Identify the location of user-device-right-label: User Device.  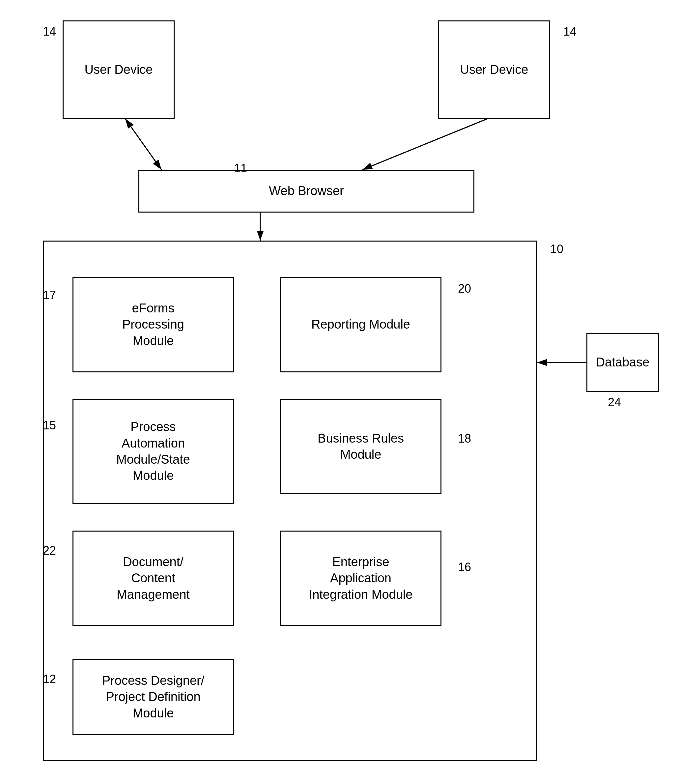
(494, 70).